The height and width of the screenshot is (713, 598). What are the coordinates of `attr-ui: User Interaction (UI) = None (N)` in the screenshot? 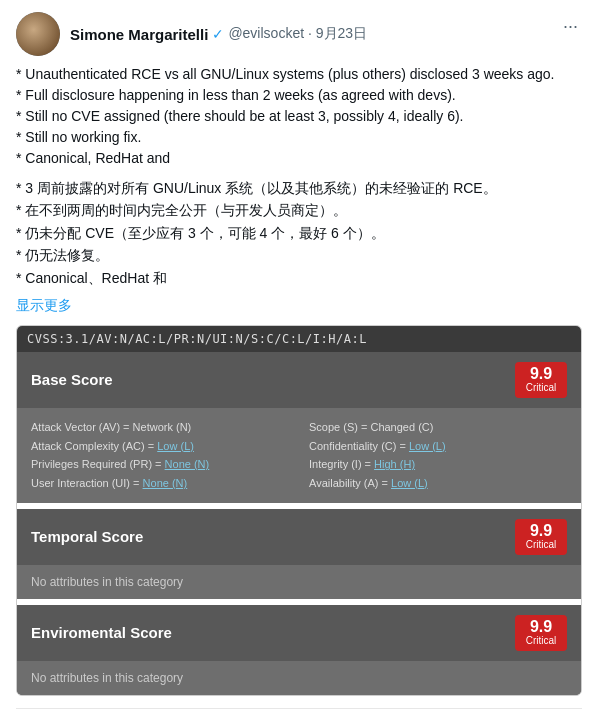 It's located at (160, 484).